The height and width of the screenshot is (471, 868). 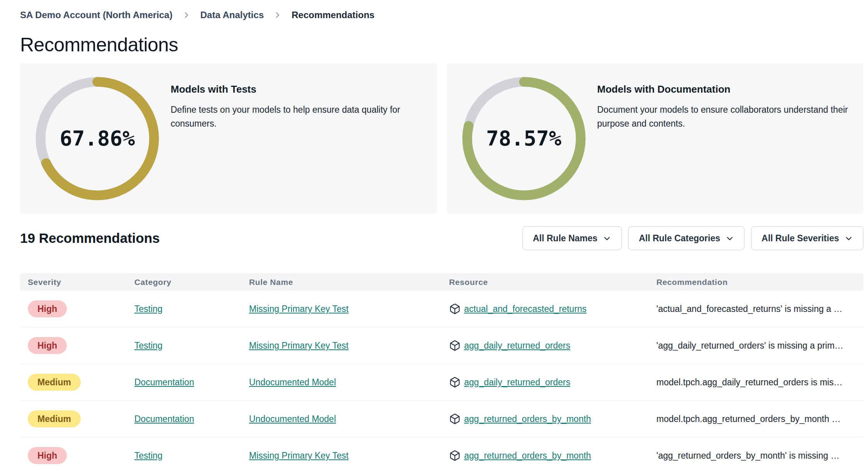 I want to click on tests-donut-chart: 67.86%, so click(x=97, y=139).